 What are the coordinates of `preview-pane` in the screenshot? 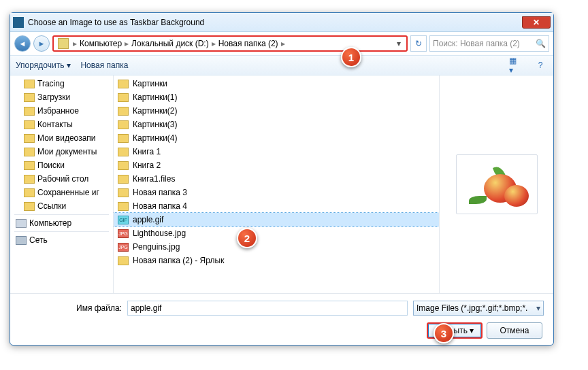 It's located at (496, 184).